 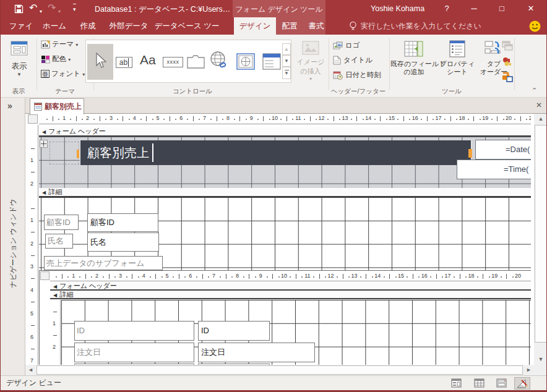 I want to click on textbox-control-button: ab, so click(x=124, y=62).